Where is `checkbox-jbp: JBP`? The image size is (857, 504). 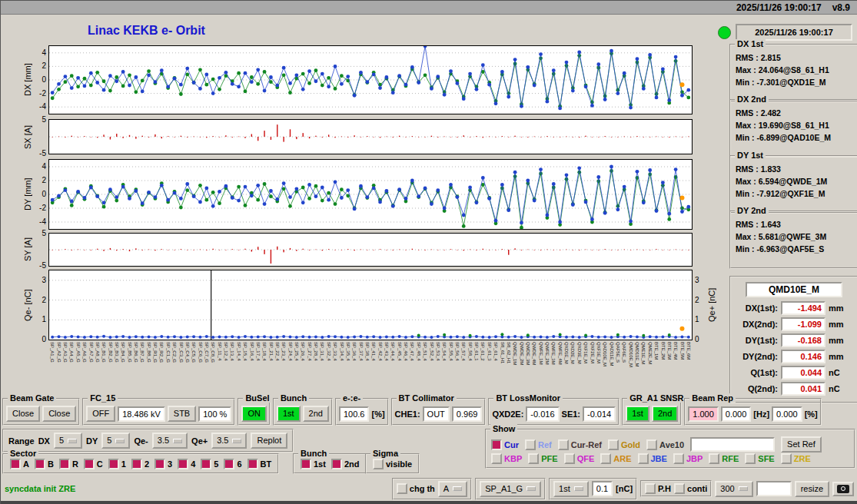 checkbox-jbp: JBP is located at coordinates (688, 459).